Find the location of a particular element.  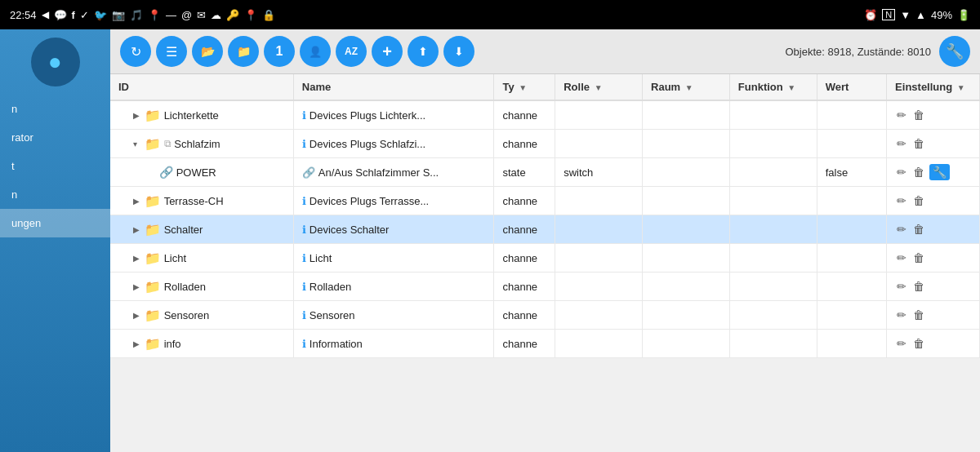

row-id-text: Schlafzim is located at coordinates (197, 144).